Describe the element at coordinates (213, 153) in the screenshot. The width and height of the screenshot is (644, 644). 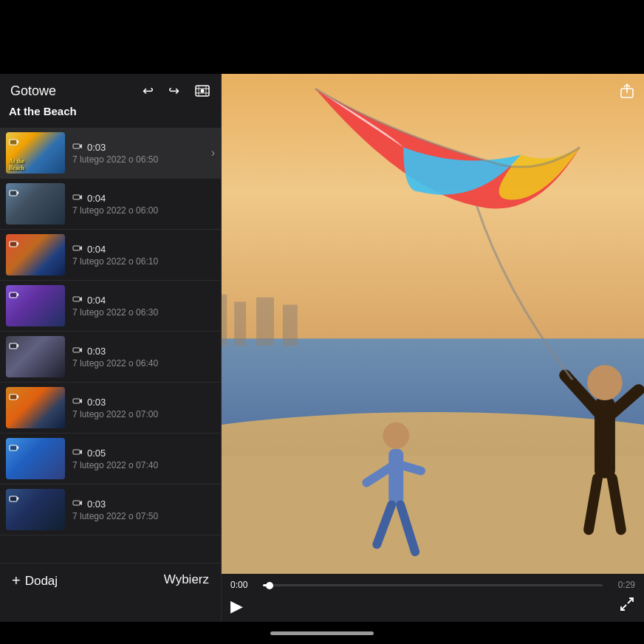
I see `arrow-icon: ›` at that location.